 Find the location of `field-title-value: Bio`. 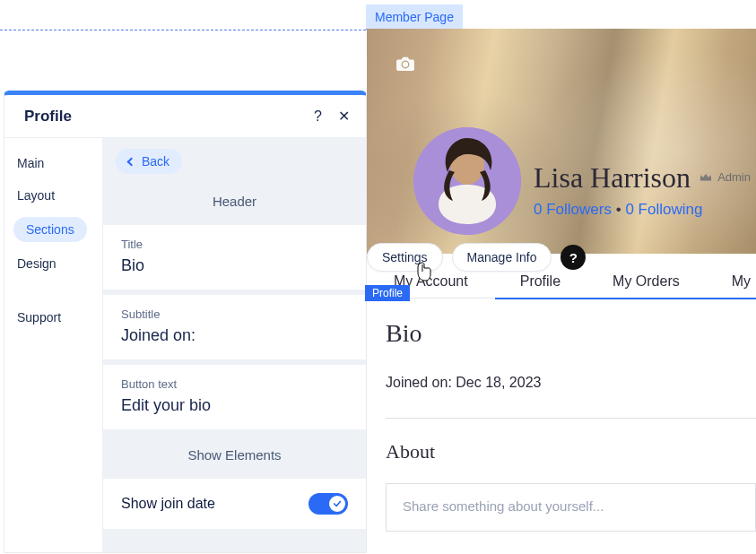

field-title-value: Bio is located at coordinates (235, 265).